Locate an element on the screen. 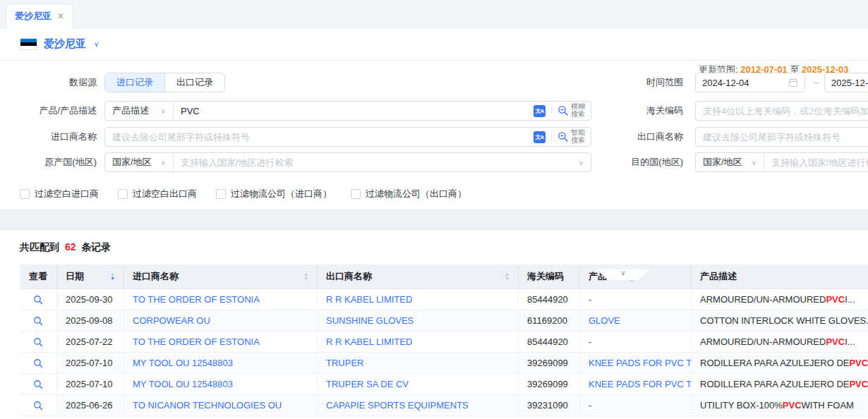 The width and height of the screenshot is (868, 419). cell-hs-code: 39269099 is located at coordinates (549, 384).